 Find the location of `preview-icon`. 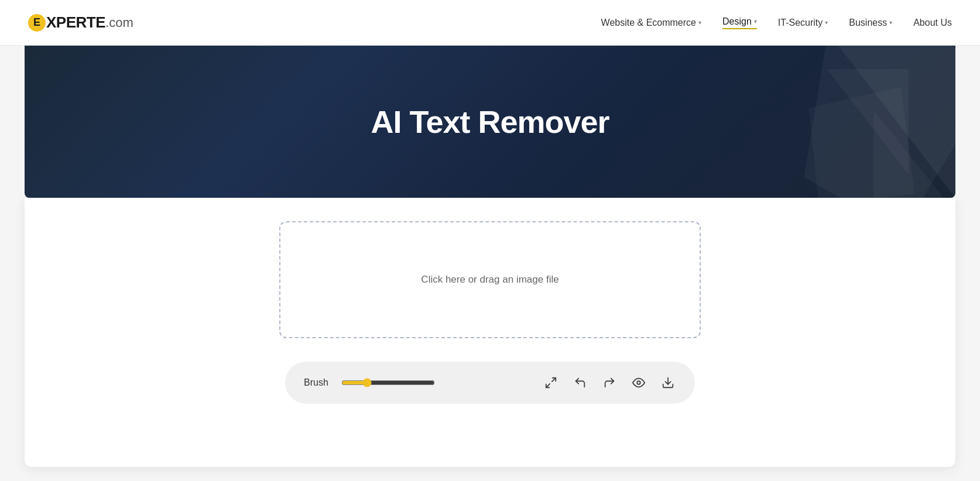

preview-icon is located at coordinates (639, 383).